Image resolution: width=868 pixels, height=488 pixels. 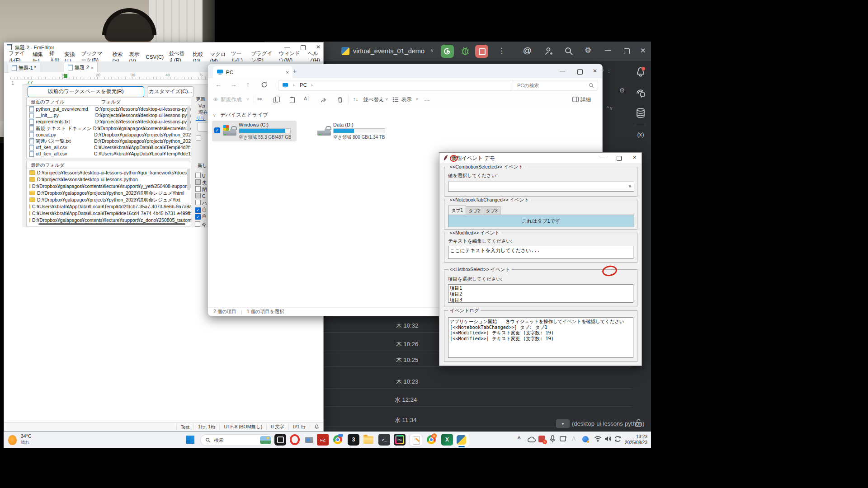 What do you see at coordinates (586, 99) in the screenshot?
I see `details-label: 詳細` at bounding box center [586, 99].